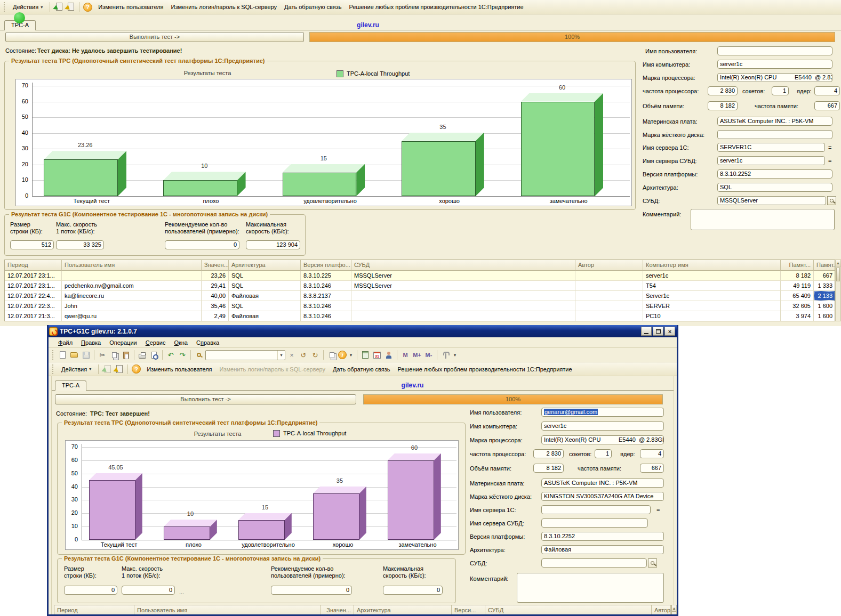 The image size is (841, 616). I want to click on table-cell: Server1c, so click(712, 296).